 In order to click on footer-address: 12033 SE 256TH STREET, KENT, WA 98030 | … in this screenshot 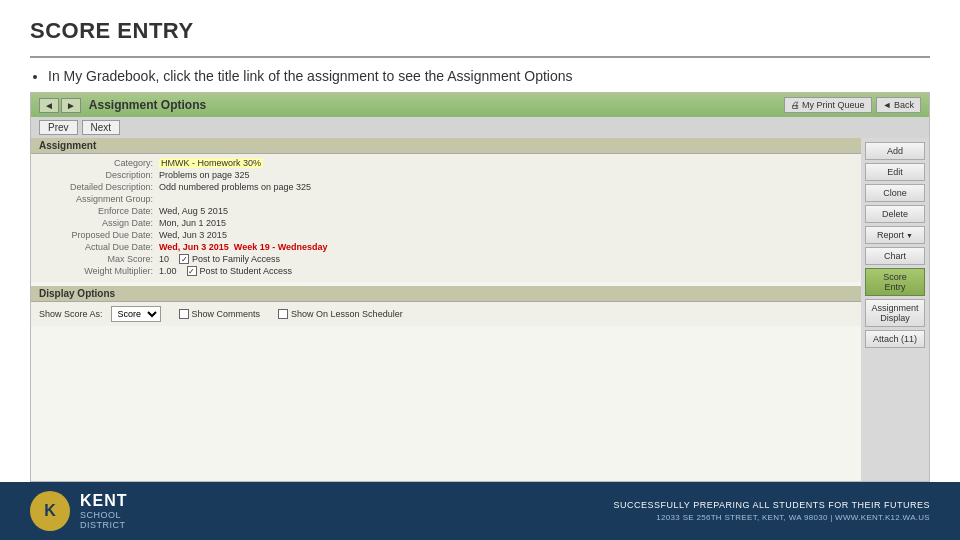, I will do `click(772, 518)`.